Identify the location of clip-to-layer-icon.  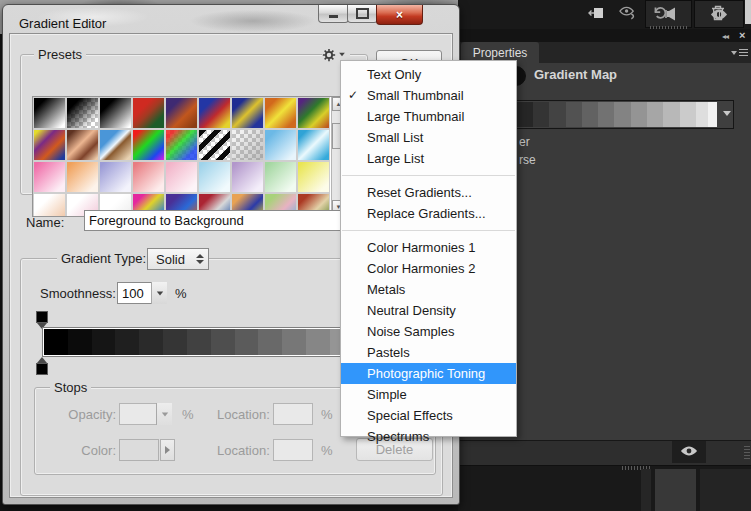
(596, 12).